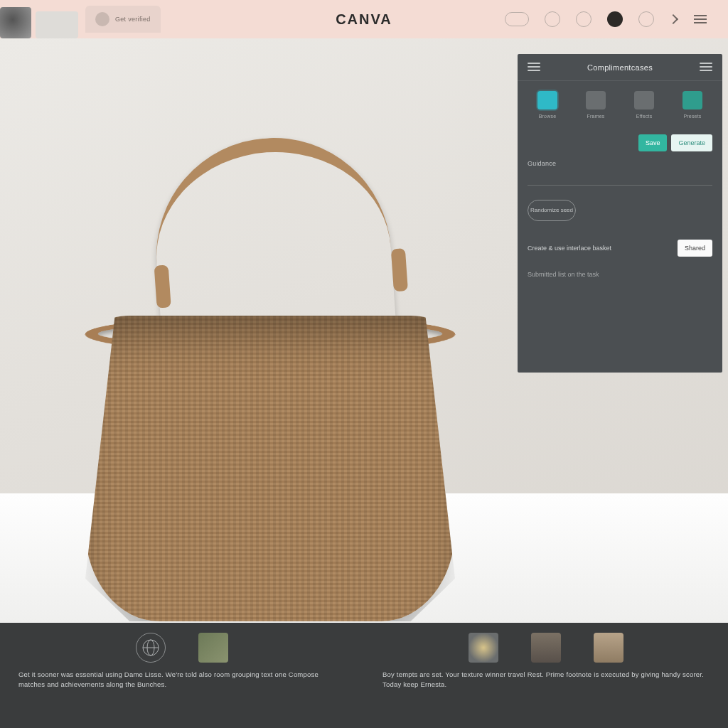  I want to click on frames-icon, so click(596, 100).